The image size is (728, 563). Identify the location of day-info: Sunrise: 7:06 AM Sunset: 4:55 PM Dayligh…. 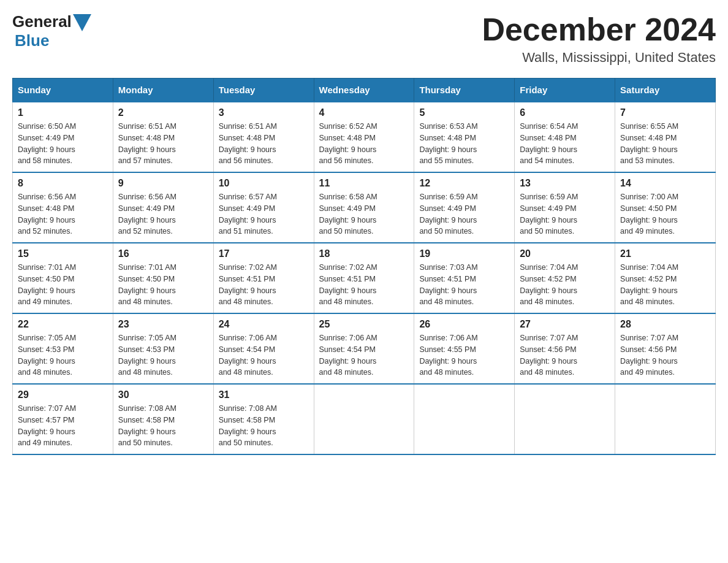
(464, 356).